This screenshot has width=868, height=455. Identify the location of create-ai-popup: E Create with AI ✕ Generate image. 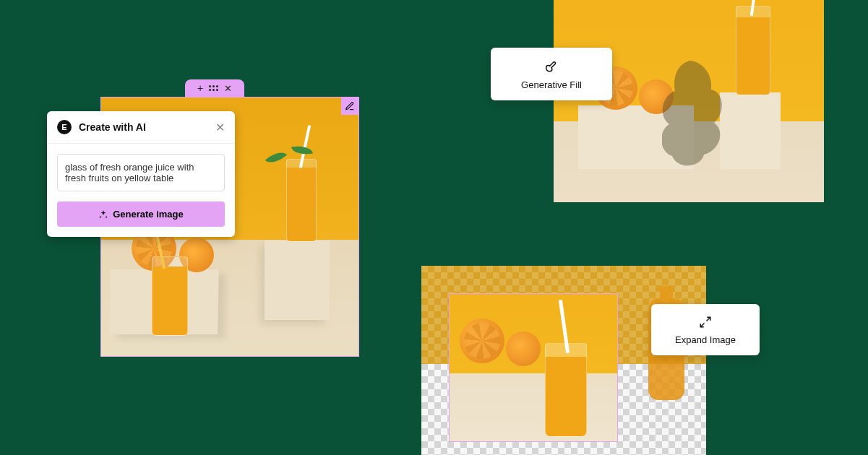
(141, 174).